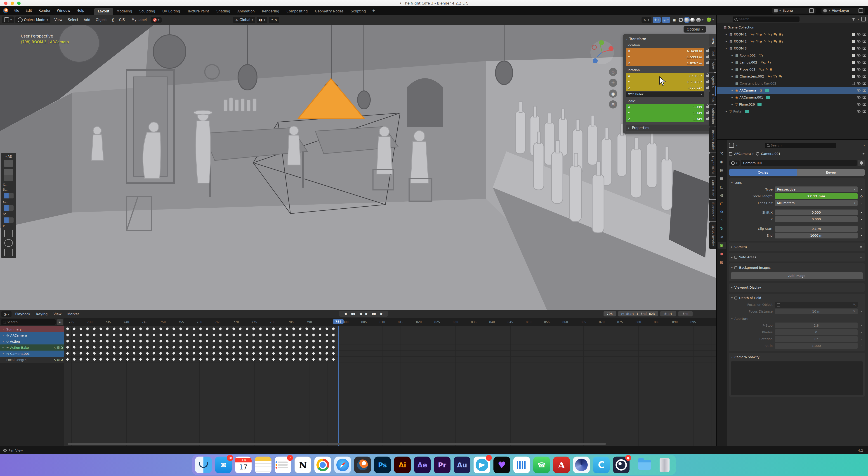 The height and width of the screenshot is (476, 868). Describe the element at coordinates (793, 84) in the screenshot. I see `outliner-row-constant-light-ray-002: ▥Constant Light Ray.002` at that location.